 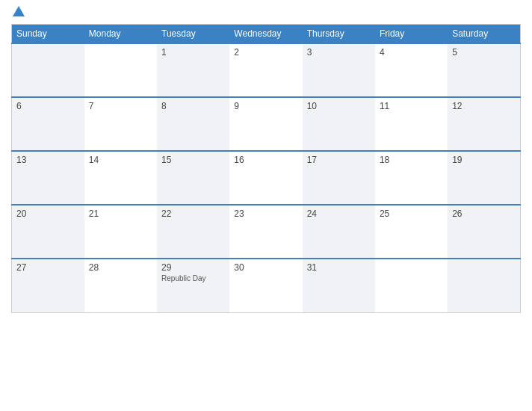 I want to click on calendar-cell: 18, so click(x=411, y=178).